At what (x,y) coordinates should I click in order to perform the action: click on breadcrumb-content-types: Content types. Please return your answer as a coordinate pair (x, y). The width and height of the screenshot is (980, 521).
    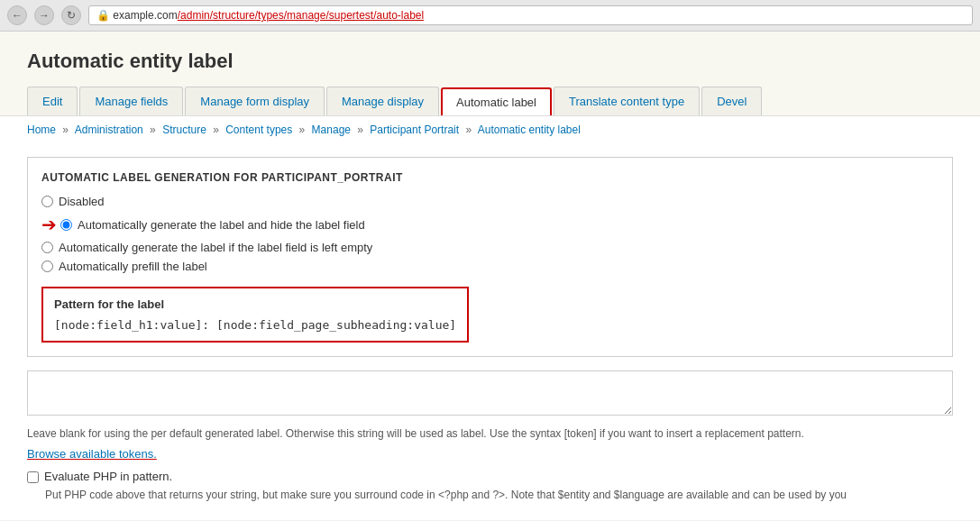
    Looking at the image, I should click on (259, 130).